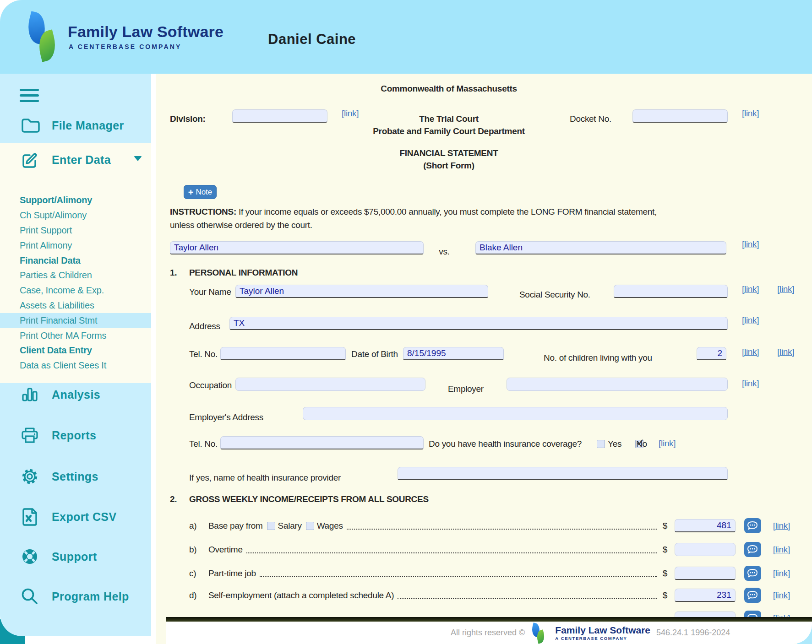 This screenshot has height=644, width=812. What do you see at coordinates (705, 549) in the screenshot?
I see `income-b-input` at bounding box center [705, 549].